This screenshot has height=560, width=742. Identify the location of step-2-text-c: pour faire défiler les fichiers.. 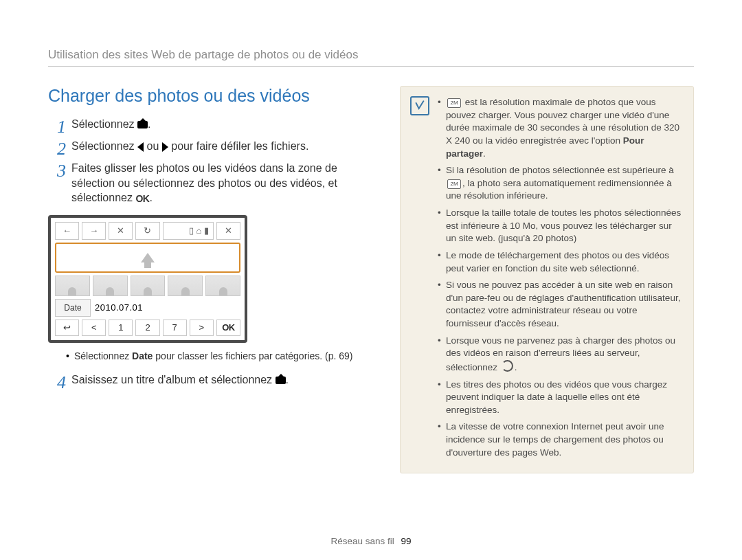
(240, 146).